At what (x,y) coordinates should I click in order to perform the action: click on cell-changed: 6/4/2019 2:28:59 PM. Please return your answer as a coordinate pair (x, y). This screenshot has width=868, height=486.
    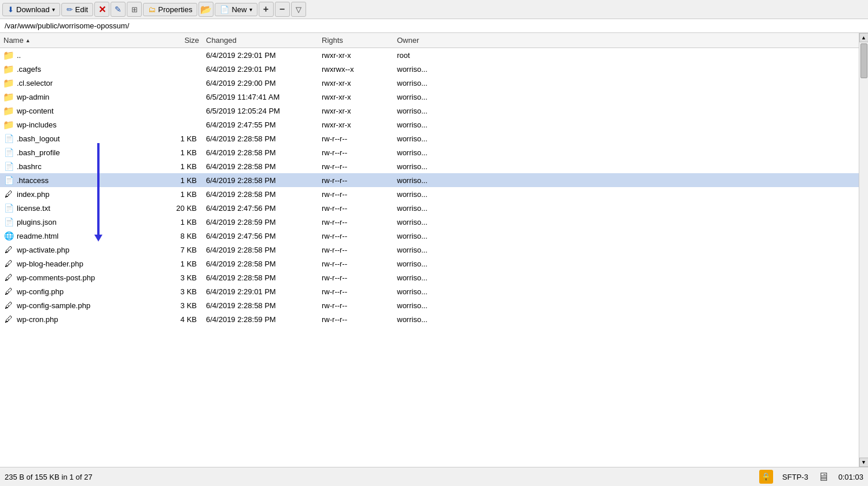
    Looking at the image, I should click on (260, 222).